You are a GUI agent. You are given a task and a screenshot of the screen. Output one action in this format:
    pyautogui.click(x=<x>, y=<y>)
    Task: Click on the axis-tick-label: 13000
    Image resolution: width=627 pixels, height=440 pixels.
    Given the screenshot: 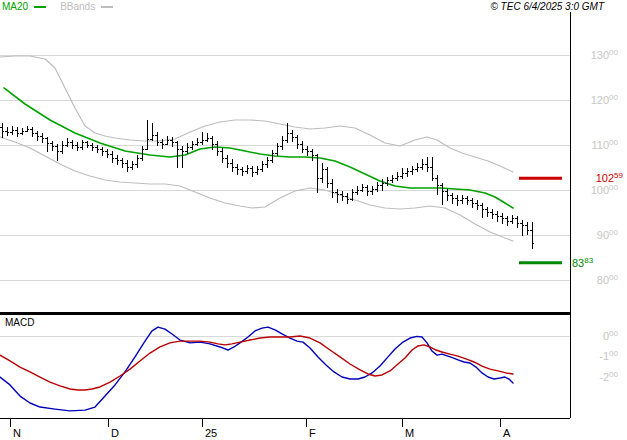 What is the action you would take?
    pyautogui.click(x=605, y=54)
    